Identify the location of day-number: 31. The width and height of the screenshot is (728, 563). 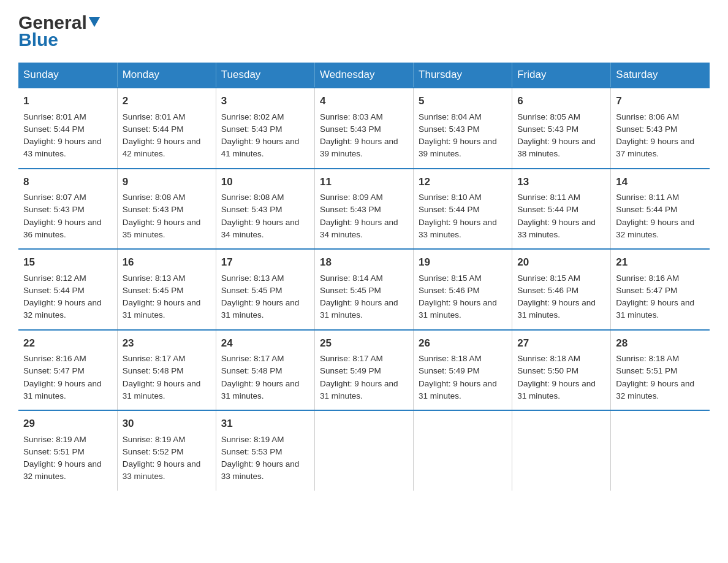
(265, 424).